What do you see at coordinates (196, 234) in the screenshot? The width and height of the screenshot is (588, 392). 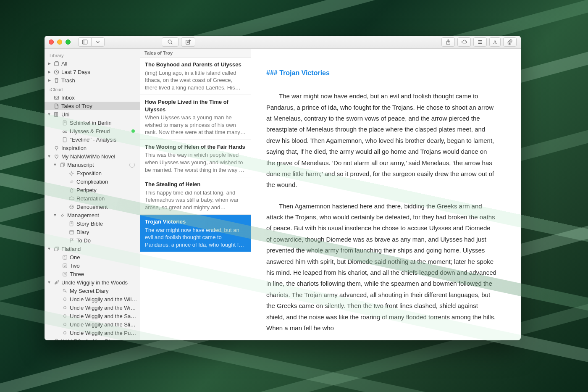 I see `note-list-item: Trojan Victories The war might now have …` at bounding box center [196, 234].